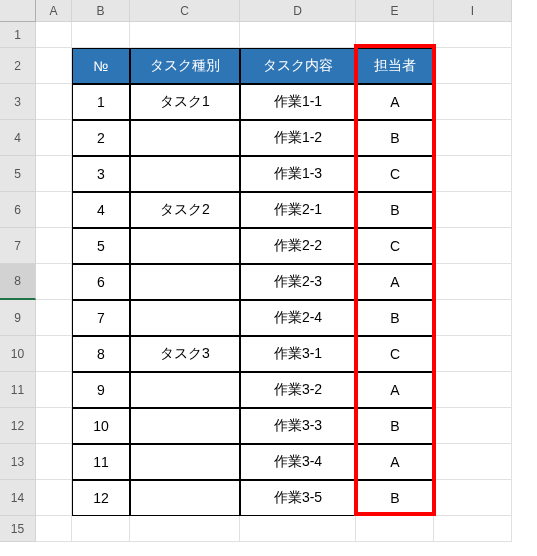  Describe the element at coordinates (18, 529) in the screenshot. I see `row-header-15: 15` at that location.